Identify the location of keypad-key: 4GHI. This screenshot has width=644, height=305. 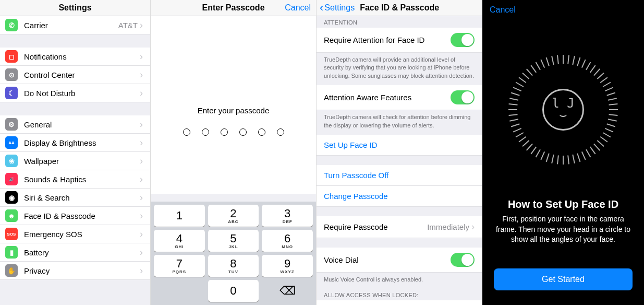
(179, 241).